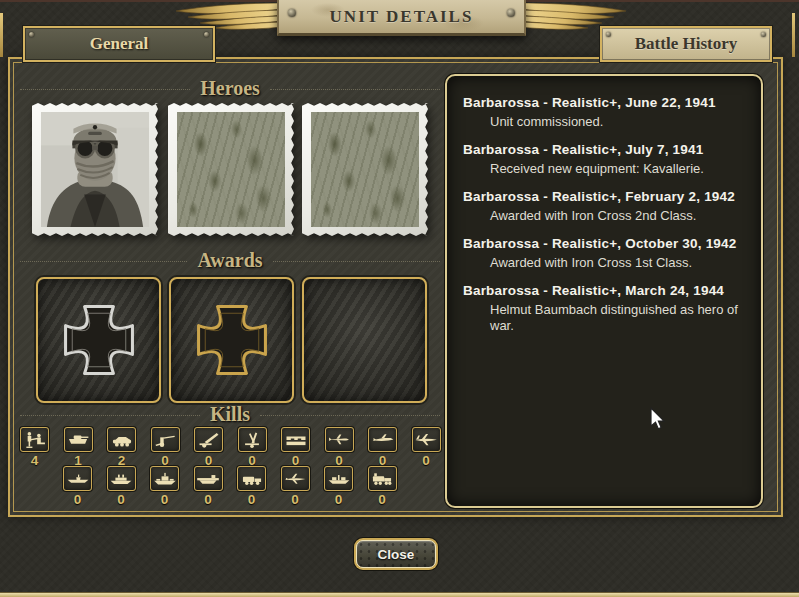 This screenshot has width=799, height=597. What do you see at coordinates (35, 460) in the screenshot?
I see `kill-count: 4` at bounding box center [35, 460].